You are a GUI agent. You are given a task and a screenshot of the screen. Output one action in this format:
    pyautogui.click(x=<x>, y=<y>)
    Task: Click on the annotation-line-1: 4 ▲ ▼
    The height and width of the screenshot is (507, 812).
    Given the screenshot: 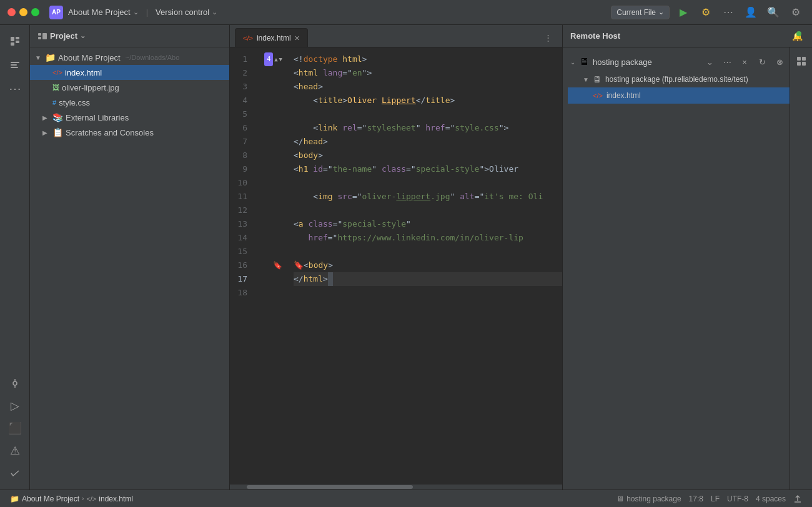 What is the action you would take?
    pyautogui.click(x=270, y=59)
    